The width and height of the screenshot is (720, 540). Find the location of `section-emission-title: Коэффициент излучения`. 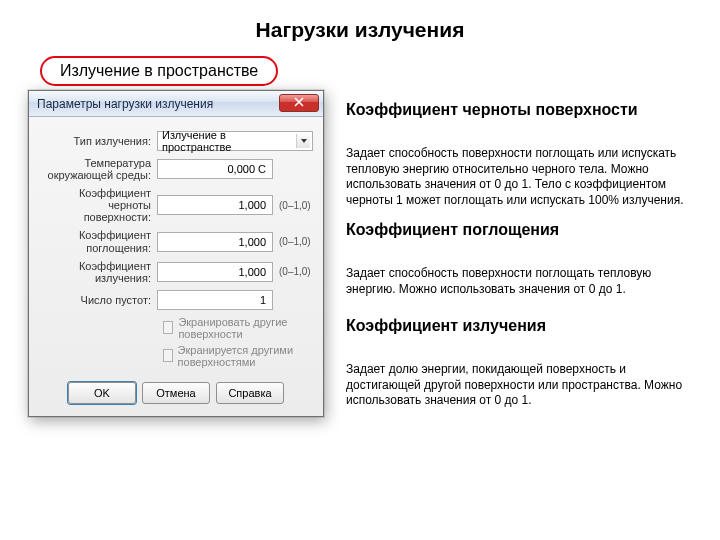

section-emission-title: Коэффициент излучения is located at coordinates (516, 326).